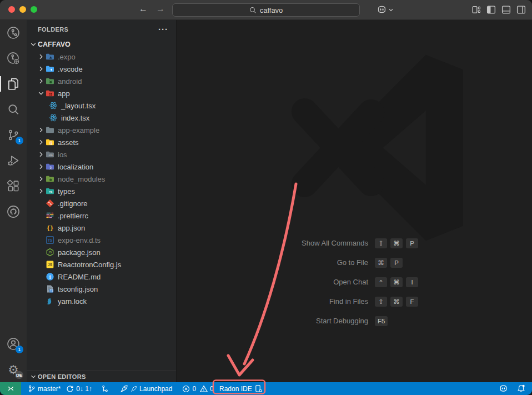  I want to click on localization-folder: 文, so click(50, 167).